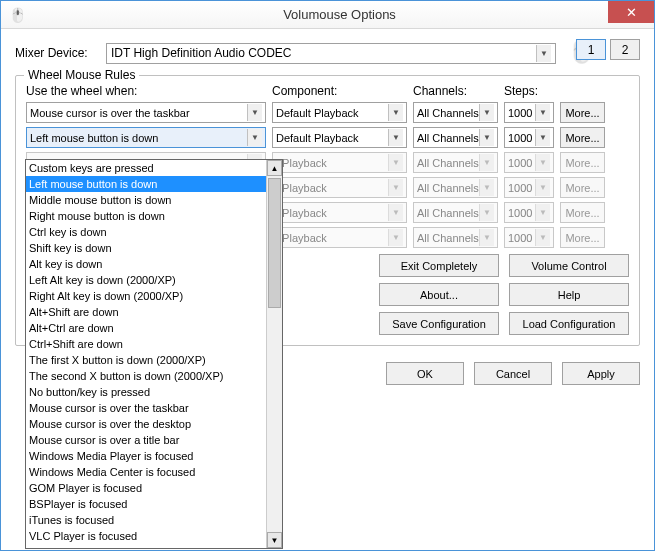 The width and height of the screenshot is (655, 551). What do you see at coordinates (154, 296) in the screenshot?
I see `dropdown-item: Right Alt key is down (2000/XP)` at bounding box center [154, 296].